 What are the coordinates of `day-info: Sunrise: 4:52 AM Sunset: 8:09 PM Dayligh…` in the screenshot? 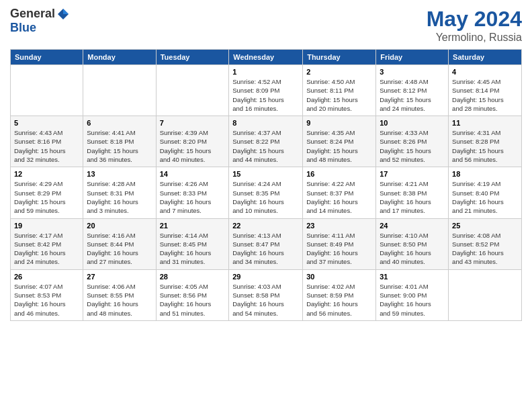 It's located at (266, 95).